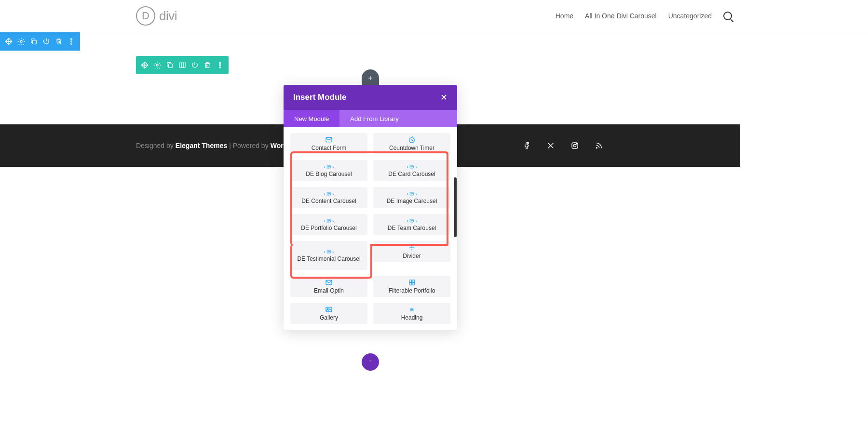 The image size is (868, 443). Describe the element at coordinates (599, 146) in the screenshot. I see `rss-icon` at that location.